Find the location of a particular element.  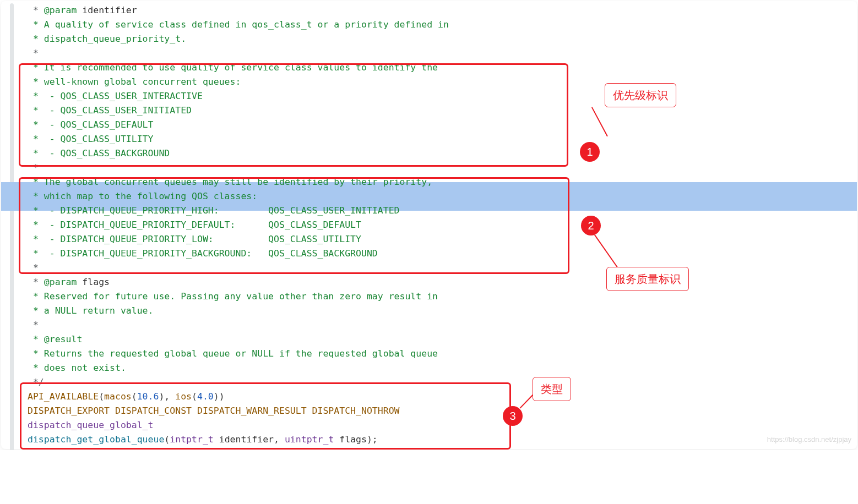

code-line: * - DISPATCH_QUEUE_PRIORITY_LOW: QOS_CLA… is located at coordinates (429, 239).